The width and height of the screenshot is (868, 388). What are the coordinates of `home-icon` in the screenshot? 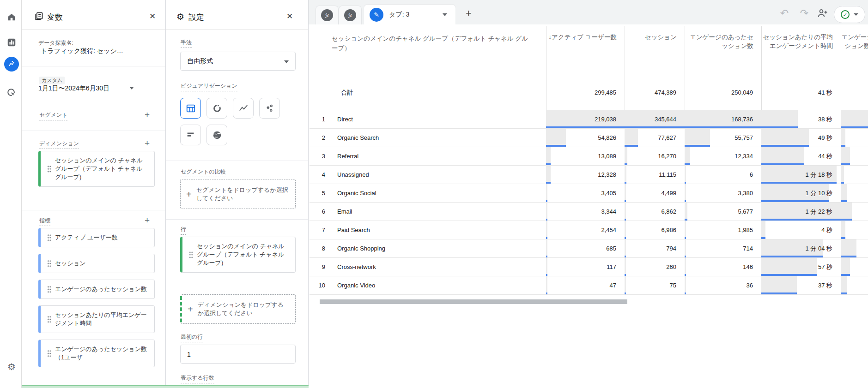 It's located at (12, 17).